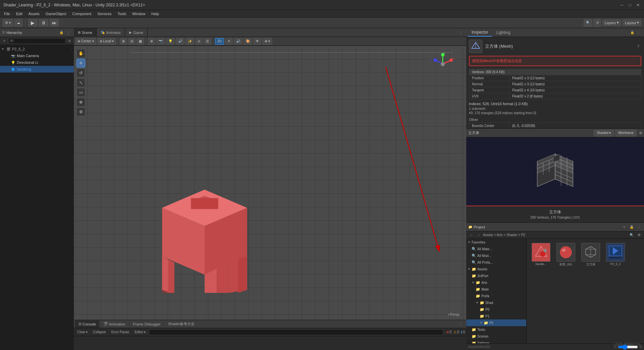 This screenshot has height=350, width=644. What do you see at coordinates (86, 41) in the screenshot?
I see `transform-center-btn: ⊕ Center ▾` at bounding box center [86, 41].